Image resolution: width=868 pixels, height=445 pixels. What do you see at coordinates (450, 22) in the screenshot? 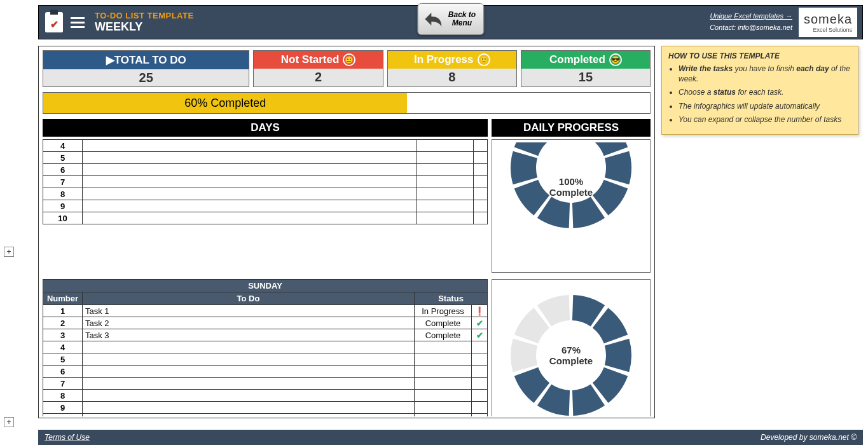
I see `title-bar: ✔ TO-DO LIST TEMPLATE WEEKLY Back toMenu…` at bounding box center [450, 22].